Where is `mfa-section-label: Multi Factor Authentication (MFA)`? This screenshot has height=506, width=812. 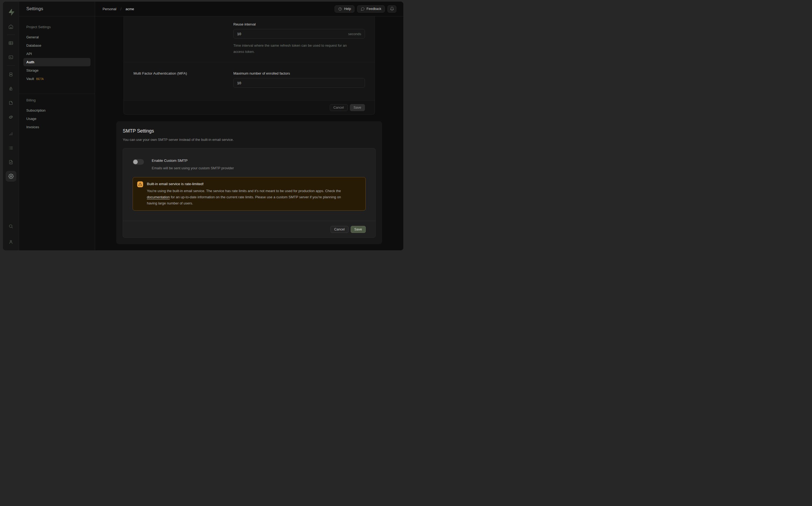
mfa-section-label: Multi Factor Authentication (MFA) is located at coordinates (179, 81).